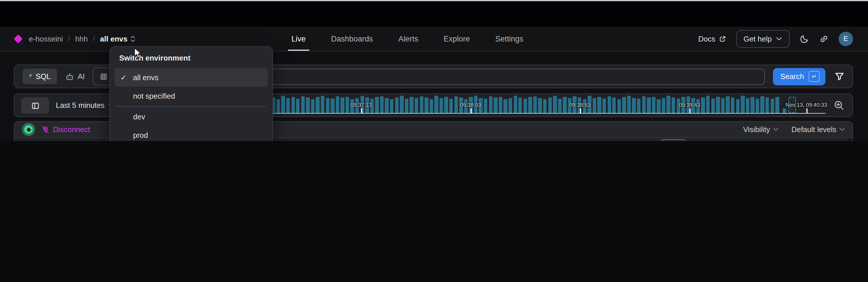  What do you see at coordinates (46, 38) in the screenshot?
I see `breadcrumb-org: e-hosseini` at bounding box center [46, 38].